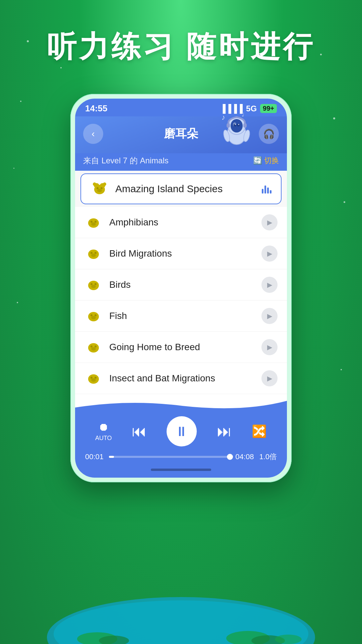 The width and height of the screenshot is (362, 644). Describe the element at coordinates (230, 457) in the screenshot. I see `progress-dot` at that location.